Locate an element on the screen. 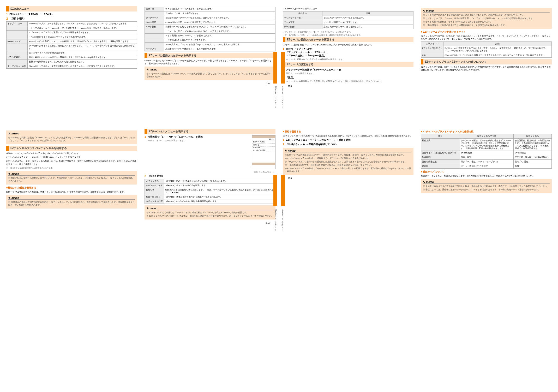 This screenshot has height=392, width=558. body-change: EZサーバに登録されたブックマークやEZwebのお気に入りデータの名称を変更・削… is located at coordinates (348, 45).